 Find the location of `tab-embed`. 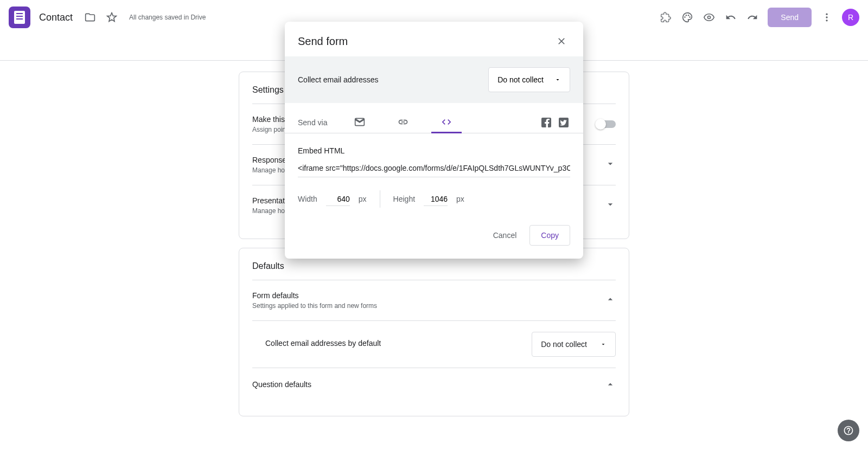

tab-embed is located at coordinates (446, 123).